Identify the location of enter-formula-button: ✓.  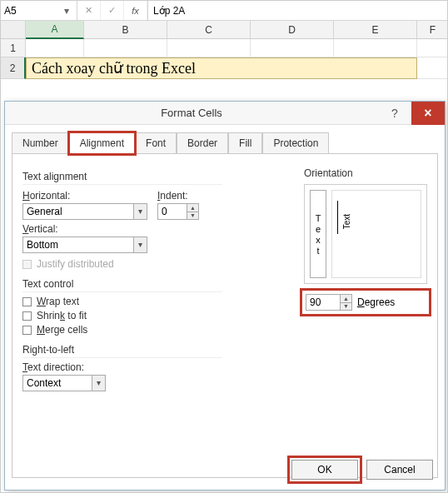
(112, 10).